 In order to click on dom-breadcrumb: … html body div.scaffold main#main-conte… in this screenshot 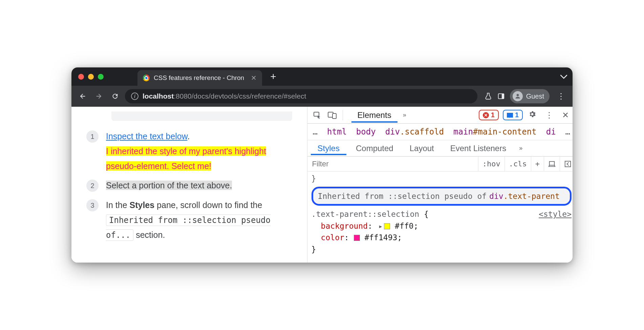, I will do `click(440, 132)`.